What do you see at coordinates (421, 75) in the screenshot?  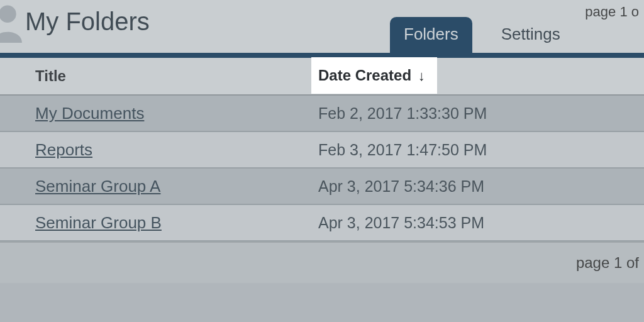 I see `sort-descending-icon: ↓` at bounding box center [421, 75].